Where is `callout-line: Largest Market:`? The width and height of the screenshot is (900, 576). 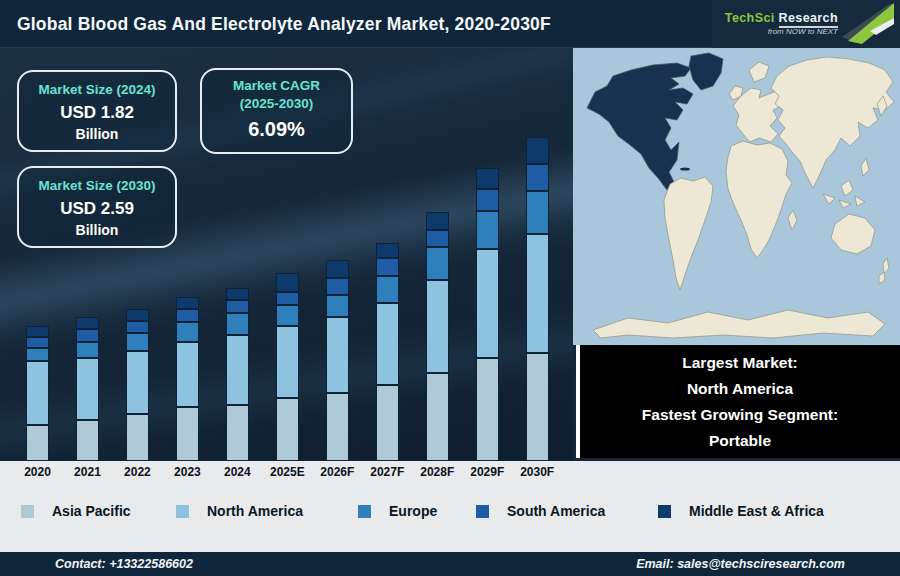
callout-line: Largest Market: is located at coordinates (740, 363).